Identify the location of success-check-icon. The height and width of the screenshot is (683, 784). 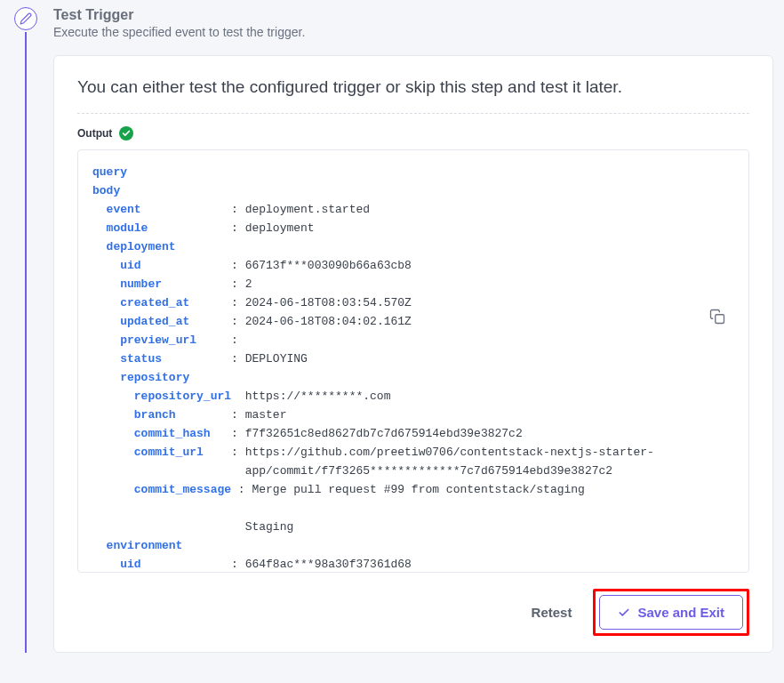
(126, 133).